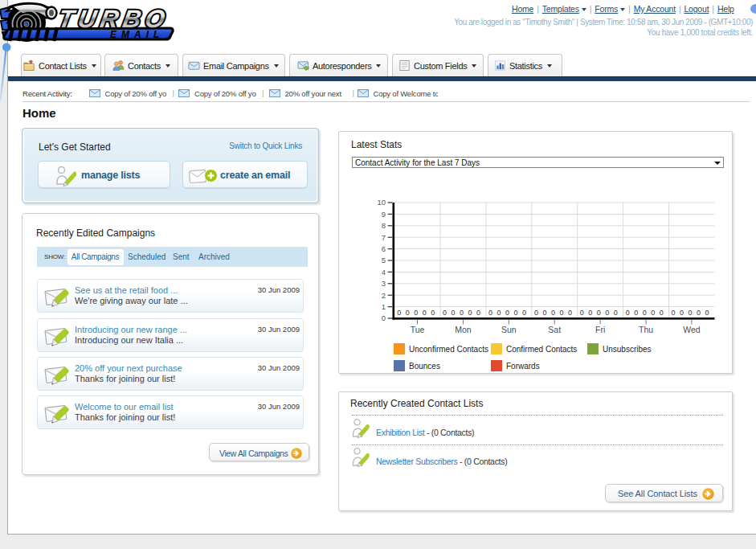  Describe the element at coordinates (692, 330) in the screenshot. I see `svg-text: Wed` at that location.